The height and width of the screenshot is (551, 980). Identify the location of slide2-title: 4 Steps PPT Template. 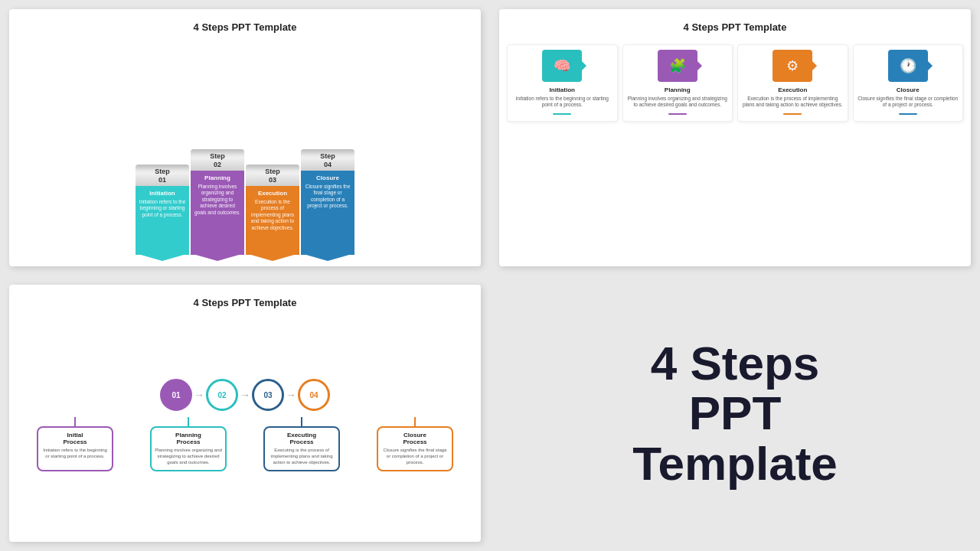
(735, 28).